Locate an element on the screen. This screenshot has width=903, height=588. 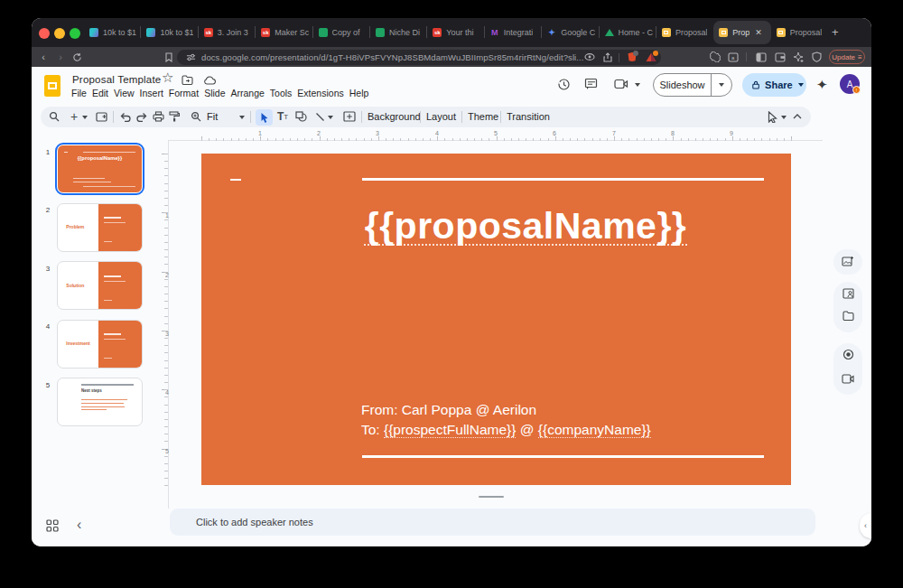
menu-format: Format is located at coordinates (184, 93).